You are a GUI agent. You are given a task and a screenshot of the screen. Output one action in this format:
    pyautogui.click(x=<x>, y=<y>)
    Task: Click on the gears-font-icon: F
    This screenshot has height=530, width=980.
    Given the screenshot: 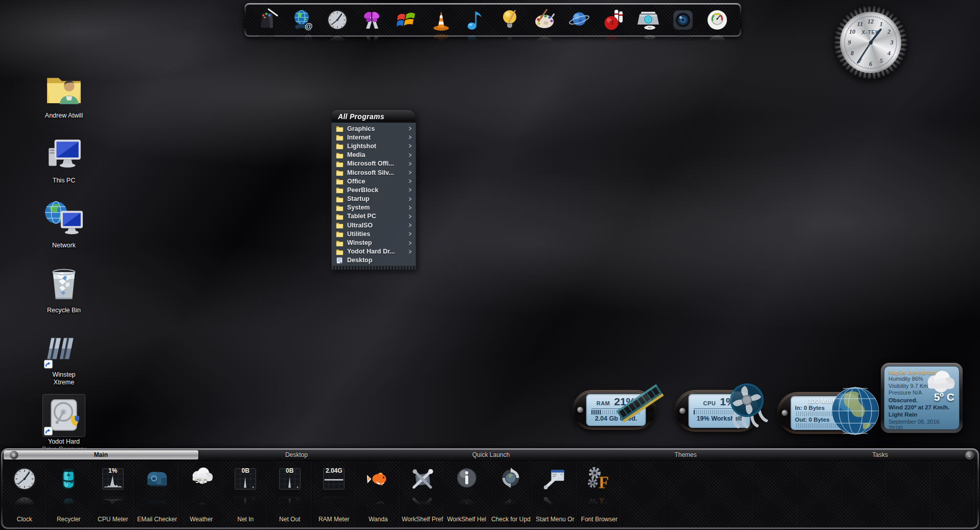 What is the action you would take?
    pyautogui.click(x=599, y=479)
    